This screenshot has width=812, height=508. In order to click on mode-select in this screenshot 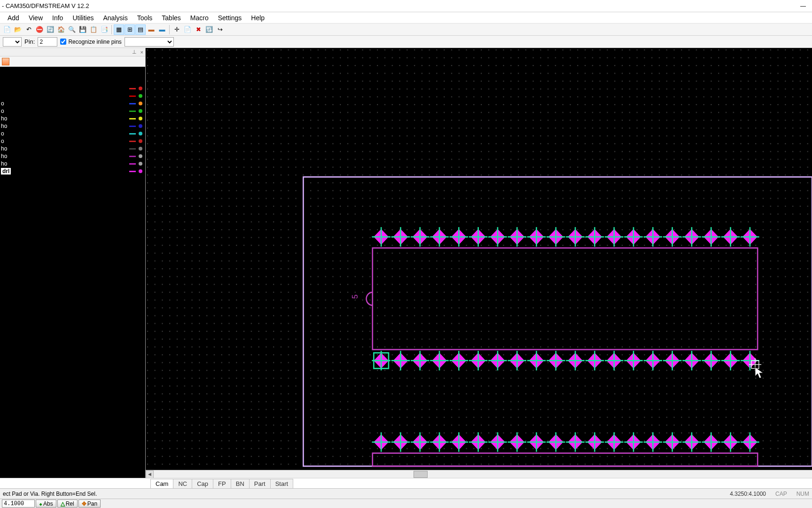, I will do `click(12, 42)`.